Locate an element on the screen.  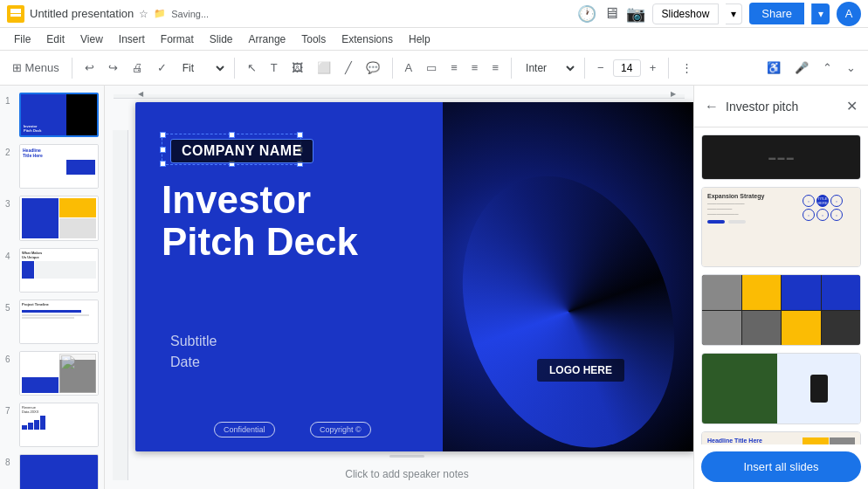
top-bar: Untitled presentation ☆ 📁 Saving... 🕐 🖥 … is located at coordinates (434, 14).